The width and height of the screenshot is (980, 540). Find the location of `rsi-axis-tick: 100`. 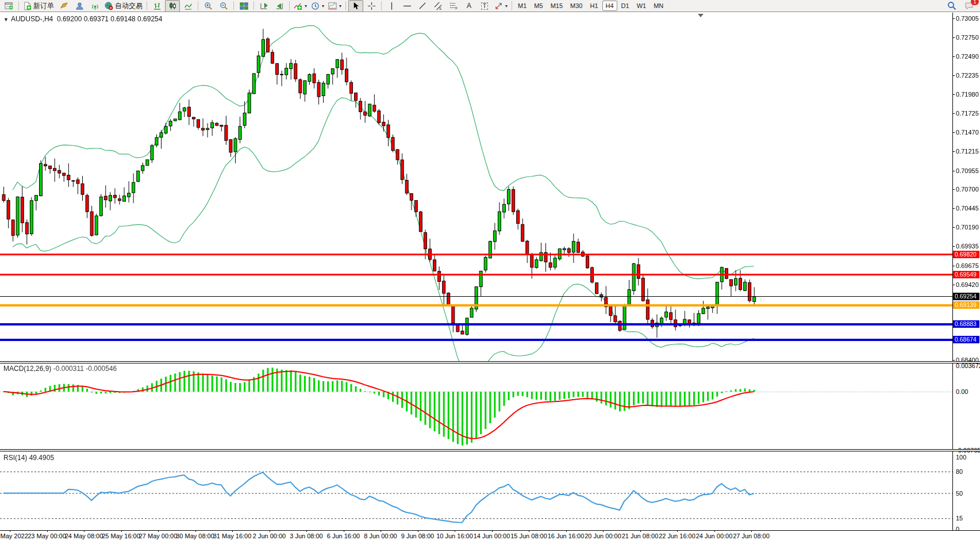

rsi-axis-tick: 100 is located at coordinates (968, 457).